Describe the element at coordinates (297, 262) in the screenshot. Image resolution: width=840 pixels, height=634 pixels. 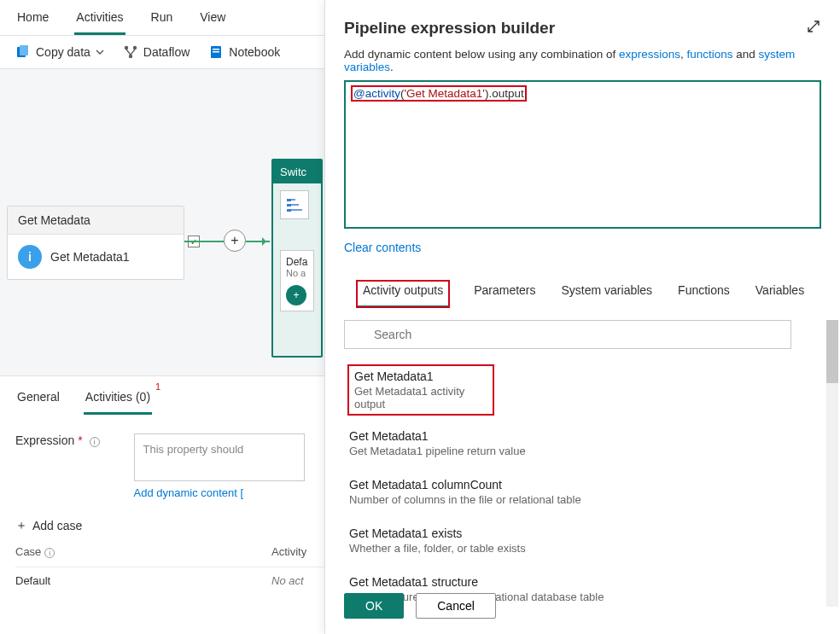
I see `switch-default-label: Defa` at that location.